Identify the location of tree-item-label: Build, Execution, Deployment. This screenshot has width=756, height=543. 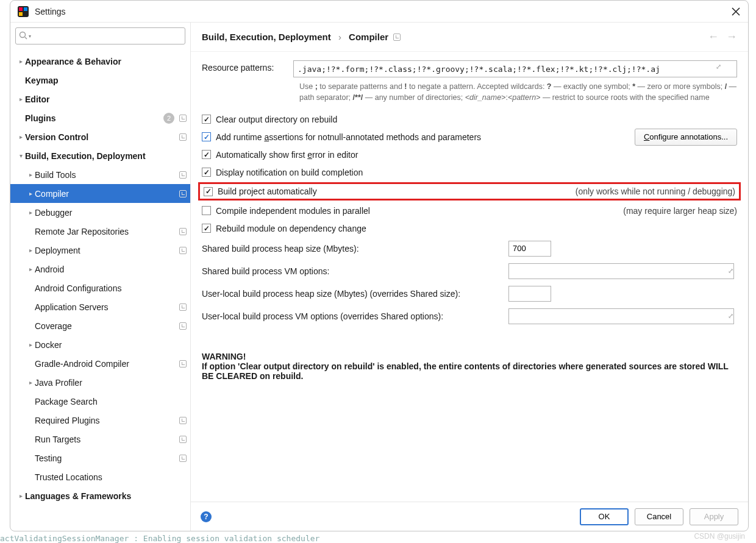
(106, 156).